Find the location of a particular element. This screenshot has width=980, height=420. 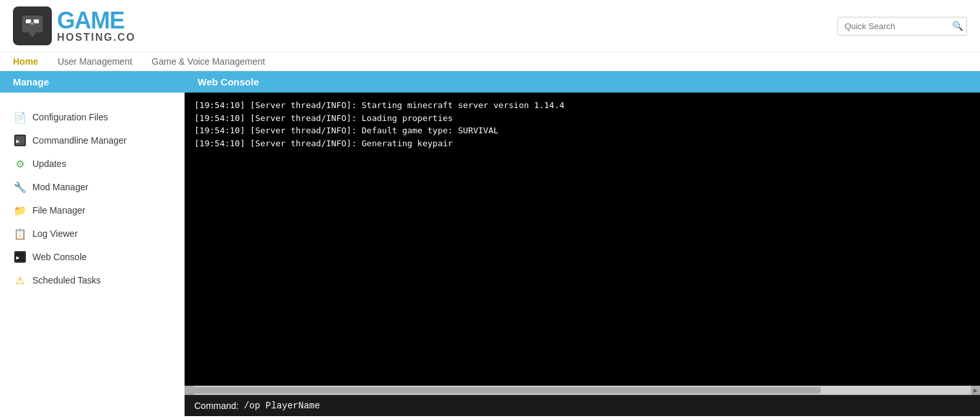

search-icon-button: 🔍 is located at coordinates (957, 26).